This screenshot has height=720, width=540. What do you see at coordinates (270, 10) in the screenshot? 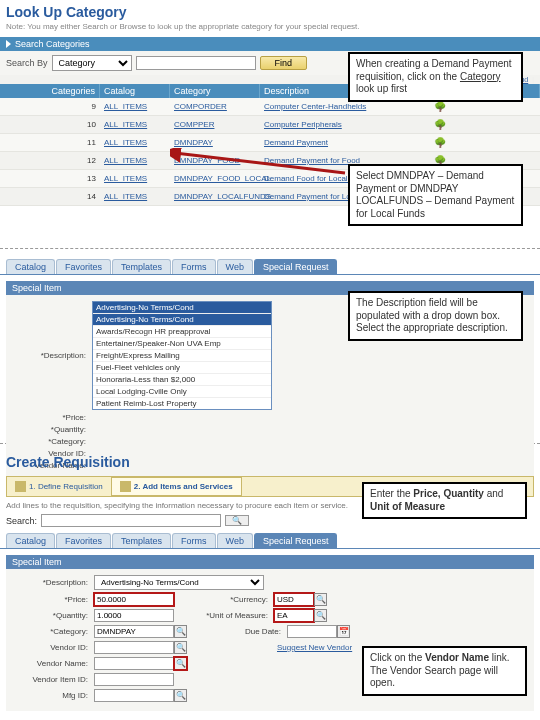
I see `lookup-title: Look Up Category` at bounding box center [270, 10].